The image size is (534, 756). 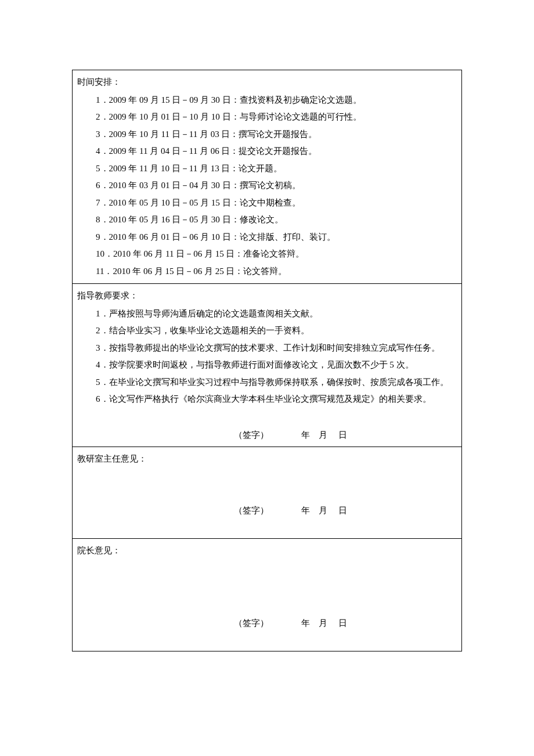 What do you see at coordinates (276, 219) in the screenshot?
I see `list-item: 8．2010 年 05 月 16 日－05 月 30 日：修改论文。` at bounding box center [276, 219].